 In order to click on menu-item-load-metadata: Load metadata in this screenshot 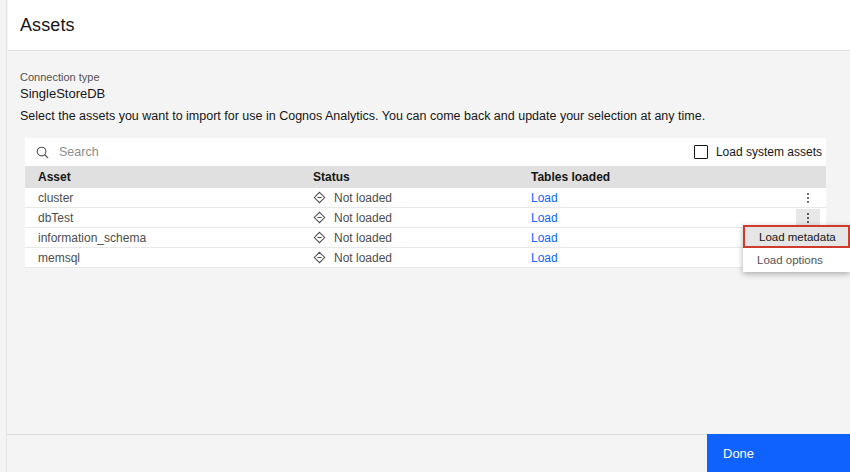, I will do `click(796, 236)`.